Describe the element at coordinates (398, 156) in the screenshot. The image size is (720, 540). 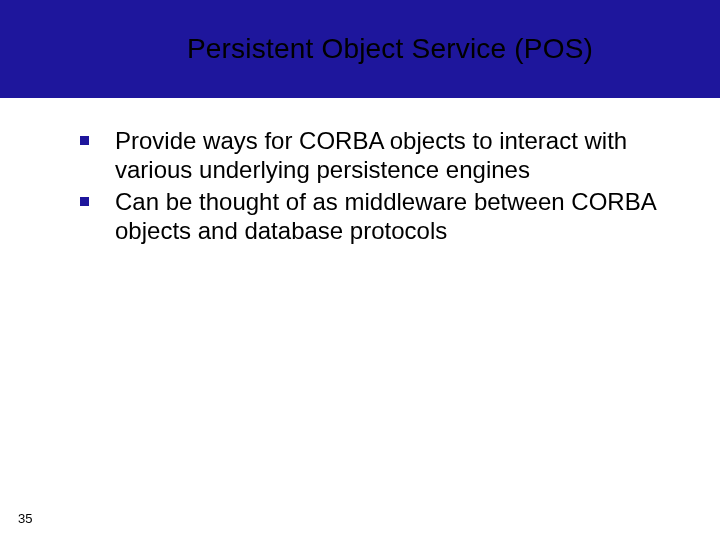
I see `bullet-text: Provide ways for CORBA objects to intera…` at that location.